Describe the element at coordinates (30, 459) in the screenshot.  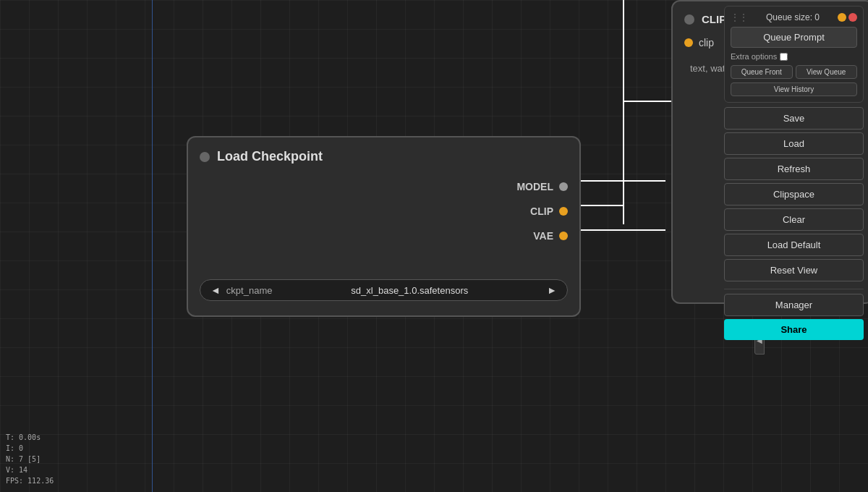
I see `status-n: N: 7 [5]` at that location.